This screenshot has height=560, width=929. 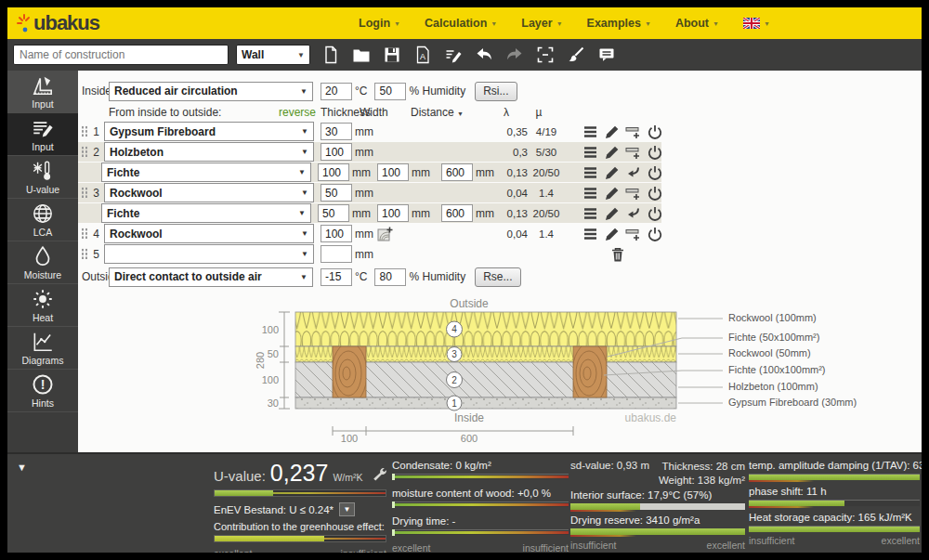 I want to click on sidebar-item-input-layers: Input, so click(x=43, y=135).